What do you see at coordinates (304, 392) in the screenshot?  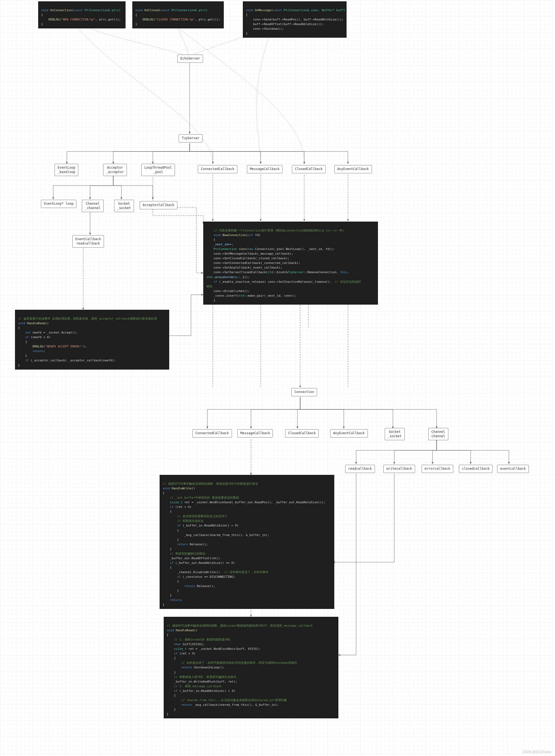 I see `node-connection: Connection` at bounding box center [304, 392].